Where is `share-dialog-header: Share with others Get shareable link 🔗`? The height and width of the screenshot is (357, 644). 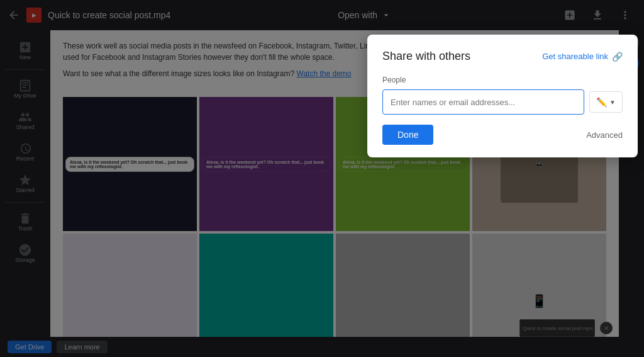 share-dialog-header: Share with others Get shareable link 🔗 is located at coordinates (502, 57).